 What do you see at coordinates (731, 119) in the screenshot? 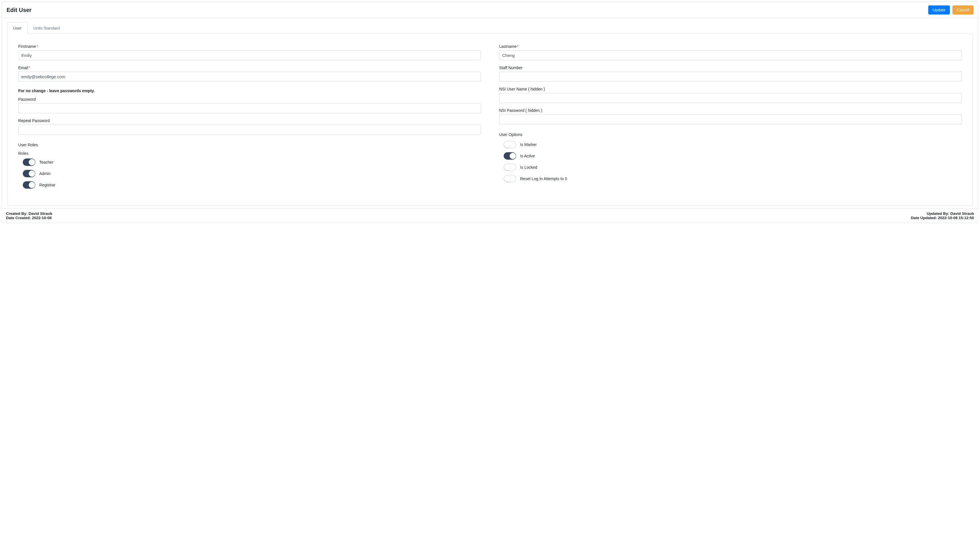
I see `nsi-password-input` at bounding box center [731, 119].